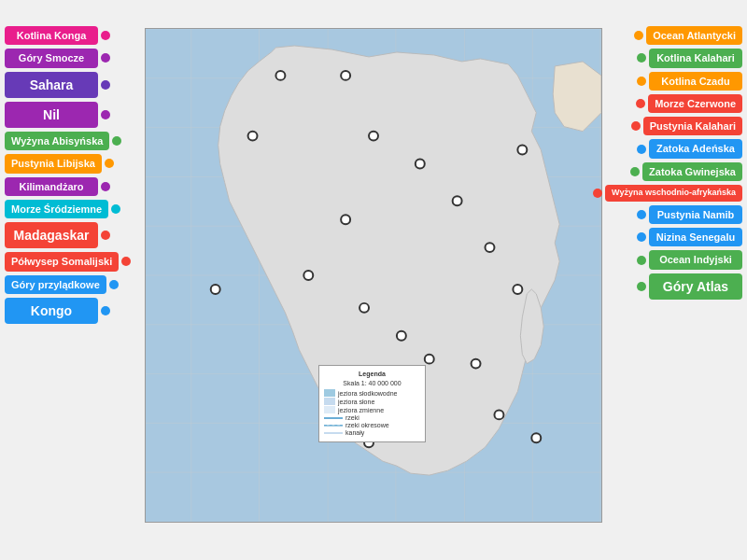 The width and height of the screenshot is (747, 560). I want to click on map-legend: Legenda Skala 1: 40 000 000 jeziora słod…, so click(372, 403).